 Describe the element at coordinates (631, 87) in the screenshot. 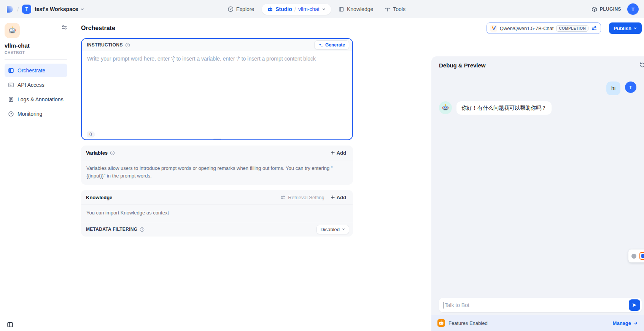

I see `user-chat-avatar: T` at that location.